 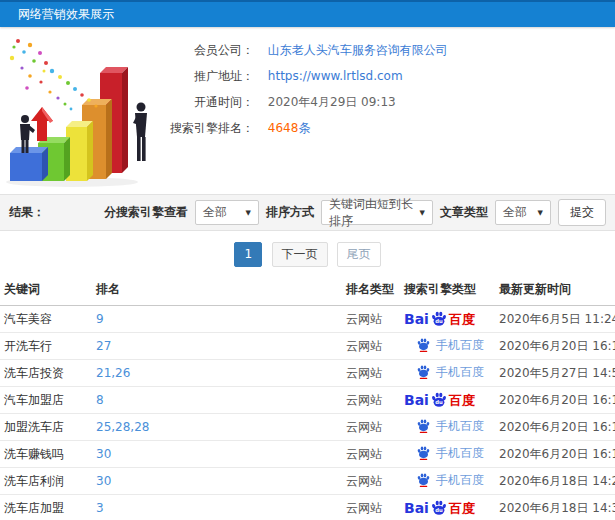 What do you see at coordinates (555, 291) in the screenshot?
I see `column-header-4: 最新更新时间` at bounding box center [555, 291].